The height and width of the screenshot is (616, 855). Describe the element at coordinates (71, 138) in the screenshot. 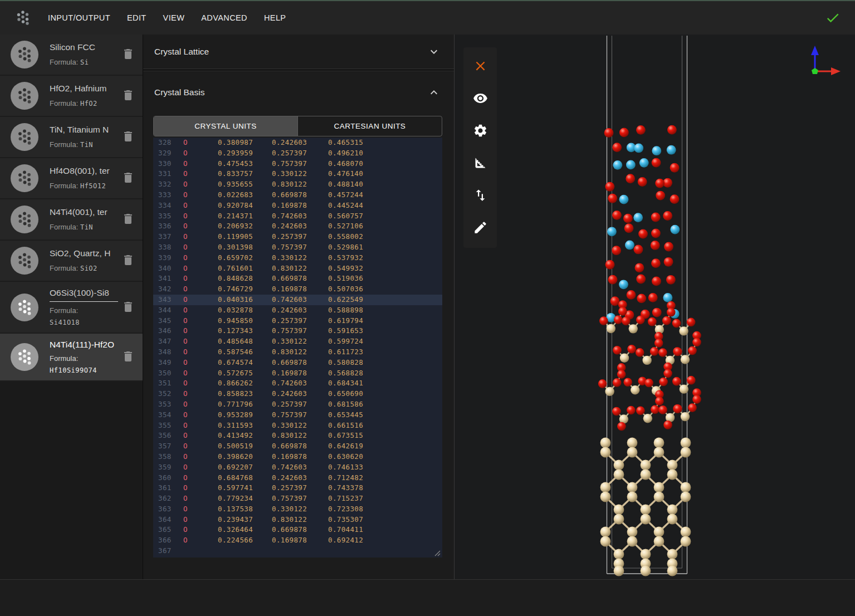

I see `material-item-tin-titanium-n: TiN, Titanium NFormula: TiN` at that location.